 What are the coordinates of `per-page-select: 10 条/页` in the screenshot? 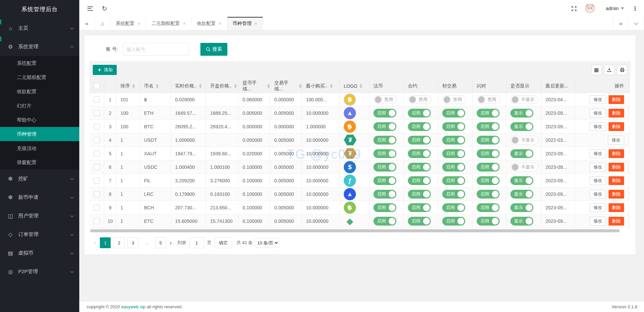 It's located at (268, 243).